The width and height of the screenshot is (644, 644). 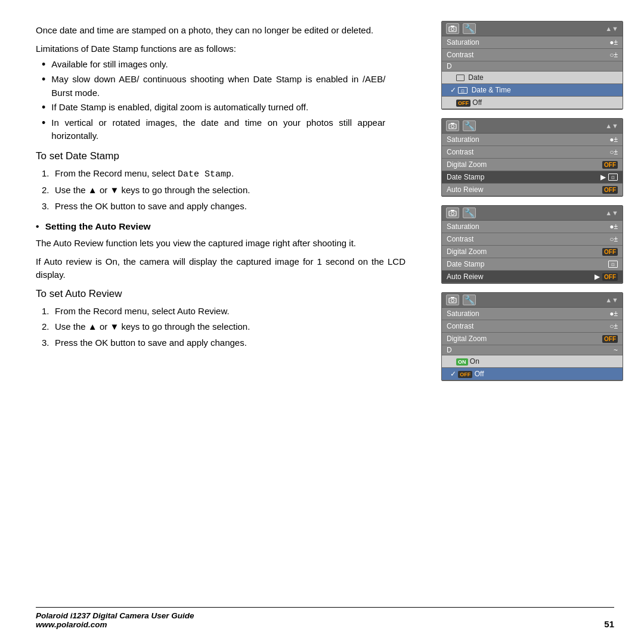 What do you see at coordinates (613, 264) in the screenshot?
I see `date-stamp-icon: ⊡` at bounding box center [613, 264].